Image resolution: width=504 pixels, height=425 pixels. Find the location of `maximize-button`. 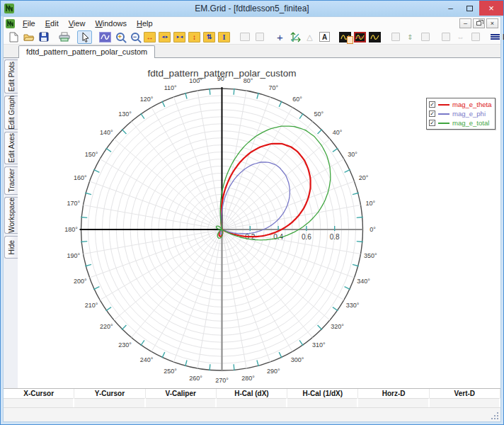

maximize-button is located at coordinates (470, 8).